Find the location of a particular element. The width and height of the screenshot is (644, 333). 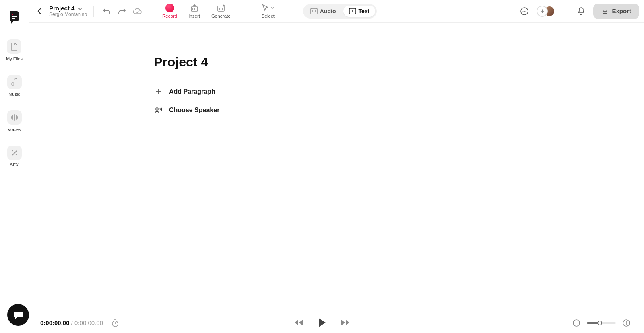

waveform-icon is located at coordinates (14, 117).